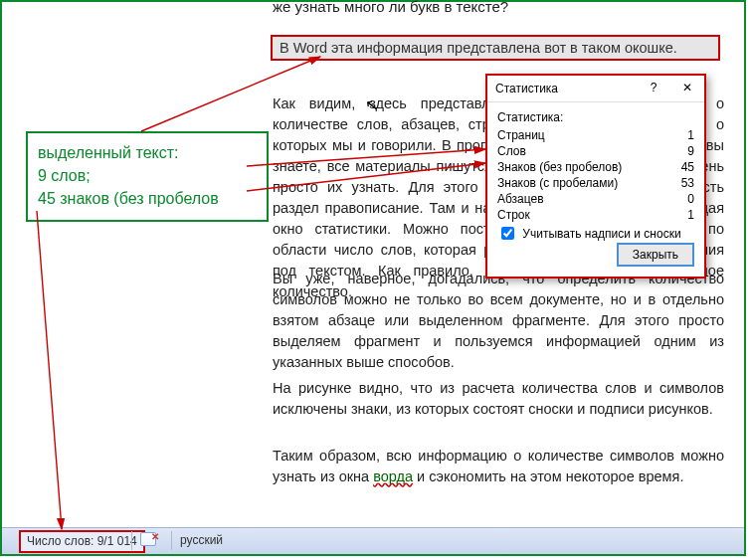 The width and height of the screenshot is (750, 560). I want to click on link-word2: ворда, so click(393, 476).